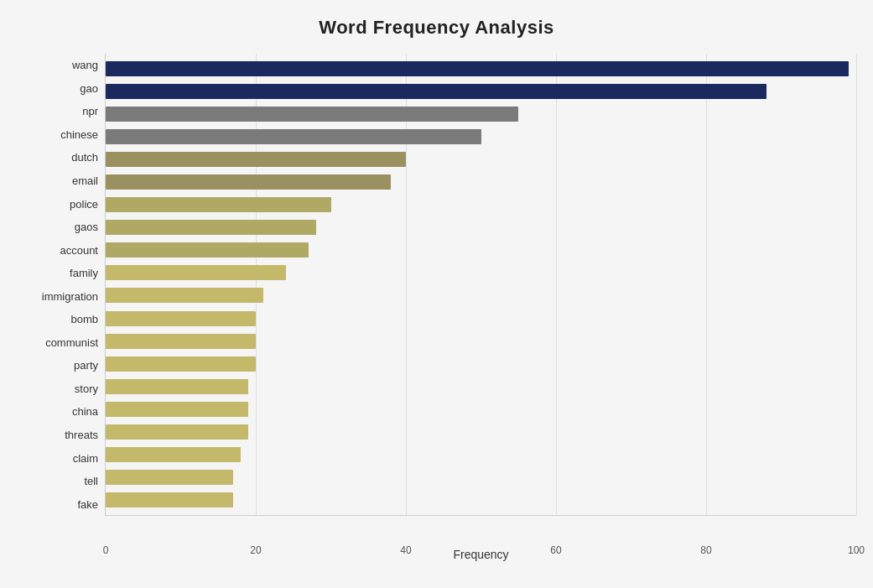 This screenshot has width=873, height=588. What do you see at coordinates (84, 204) in the screenshot?
I see `y-label: police` at bounding box center [84, 204].